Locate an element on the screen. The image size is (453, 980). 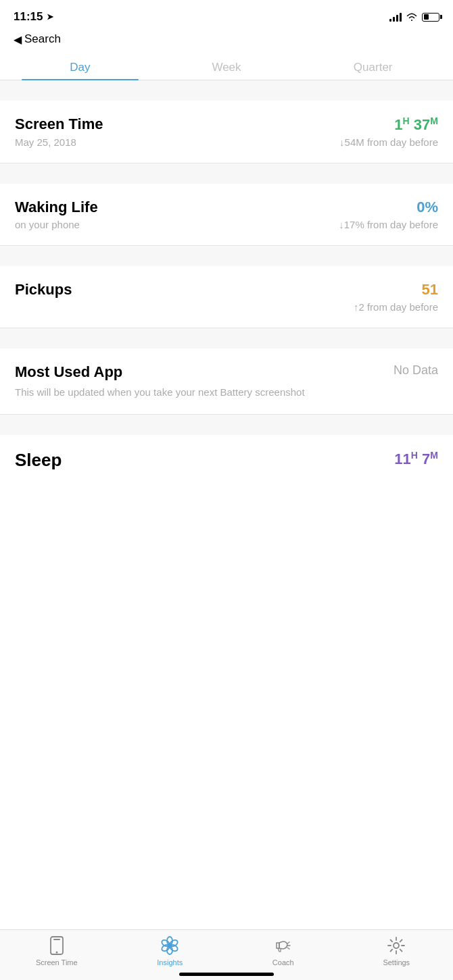
most-used-app-card: Most Used App No Data This will be updat… is located at coordinates (226, 381).